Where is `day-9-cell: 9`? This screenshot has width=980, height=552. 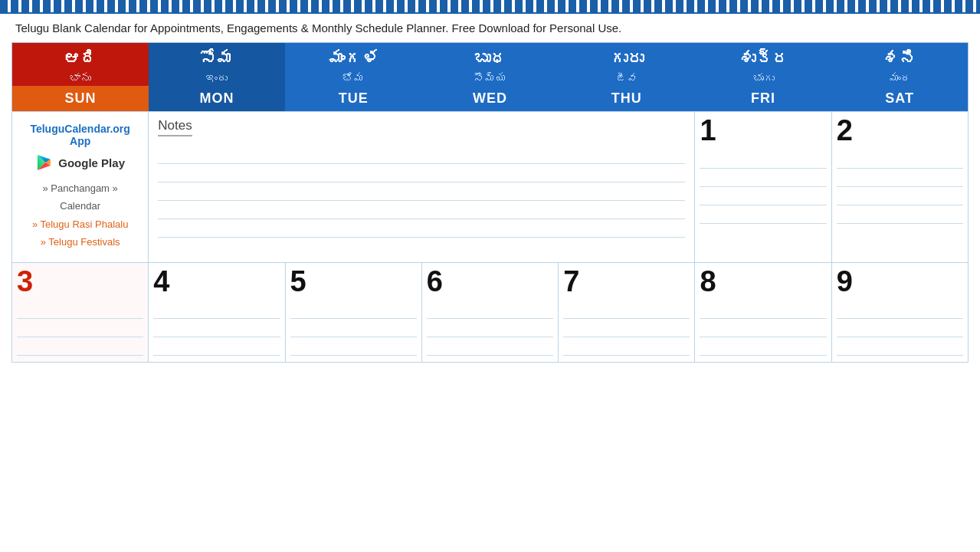 day-9-cell: 9 is located at coordinates (900, 313).